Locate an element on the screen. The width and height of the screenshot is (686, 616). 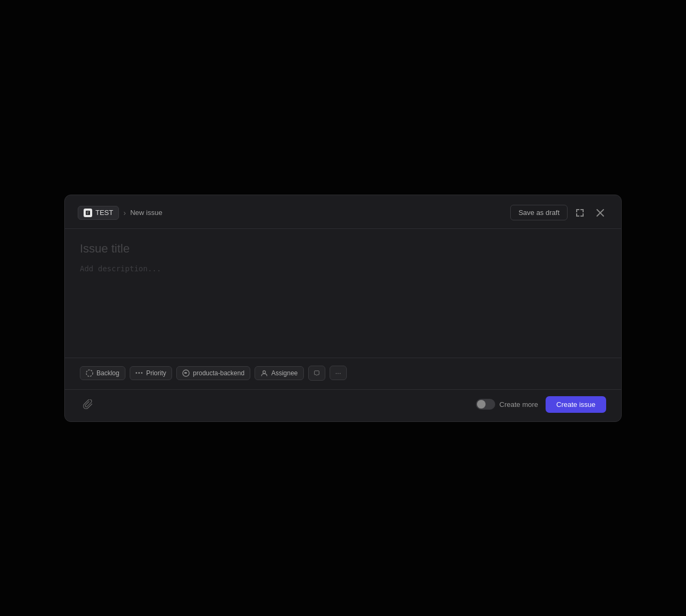
expand-icon is located at coordinates (580, 213).